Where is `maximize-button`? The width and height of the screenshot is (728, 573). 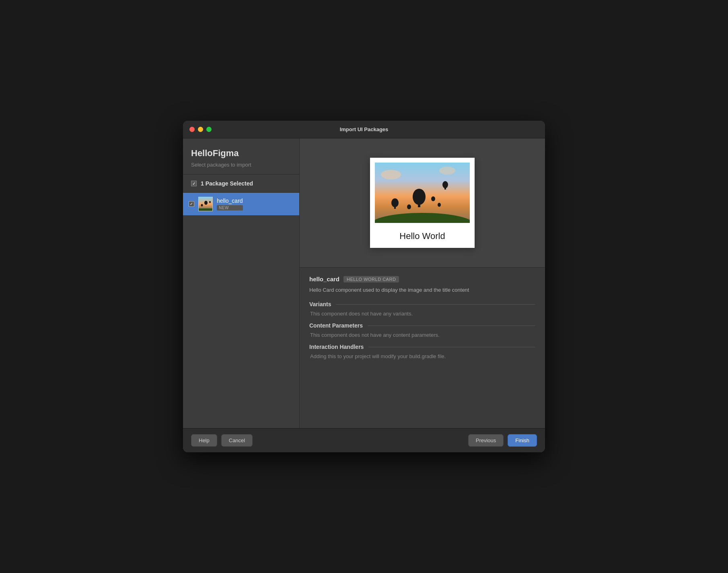 maximize-button is located at coordinates (209, 130).